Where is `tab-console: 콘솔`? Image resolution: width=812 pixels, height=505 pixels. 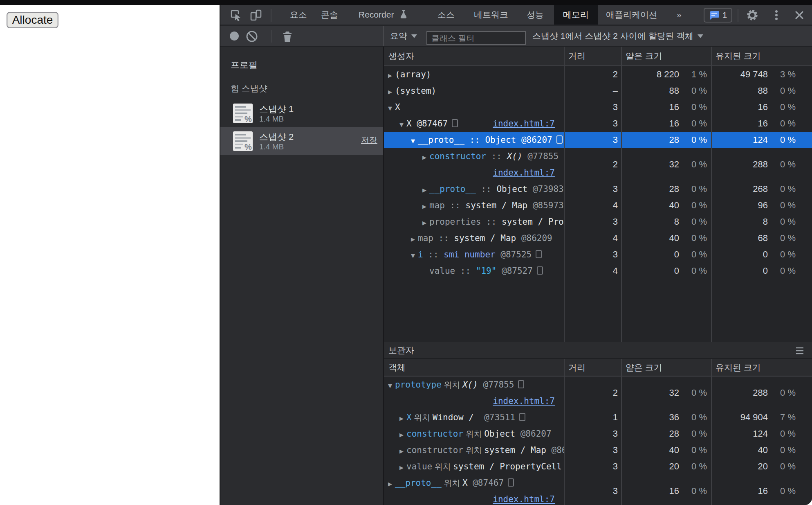
tab-console: 콘솔 is located at coordinates (330, 15).